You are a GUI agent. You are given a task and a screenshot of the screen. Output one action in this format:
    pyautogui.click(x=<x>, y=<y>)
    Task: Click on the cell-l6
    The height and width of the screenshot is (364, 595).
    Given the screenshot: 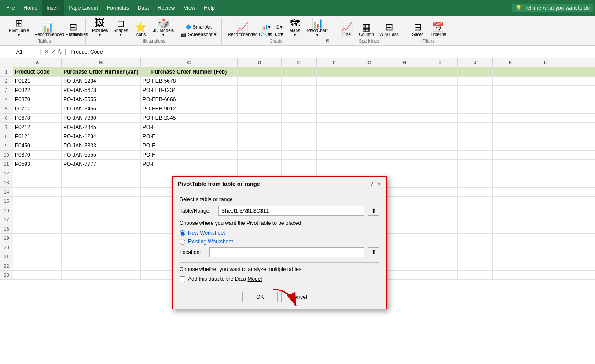 What is the action you would take?
    pyautogui.click(x=546, y=118)
    